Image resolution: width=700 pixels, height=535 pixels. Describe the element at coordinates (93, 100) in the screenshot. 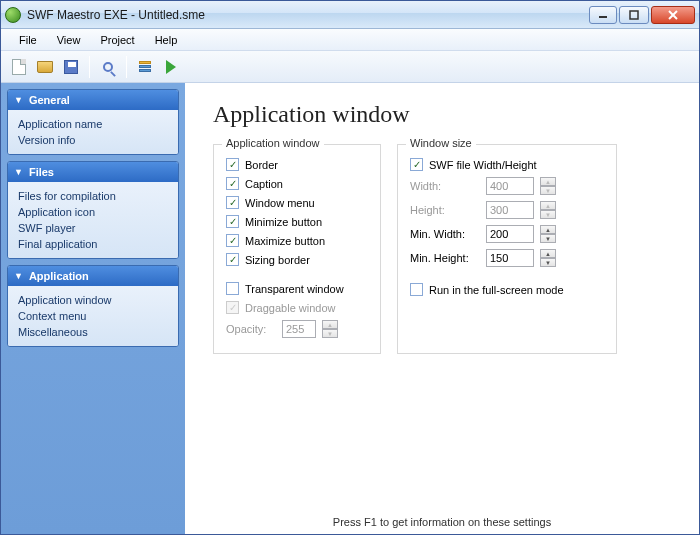

I see `sidebar-header-general: ▼ General` at that location.